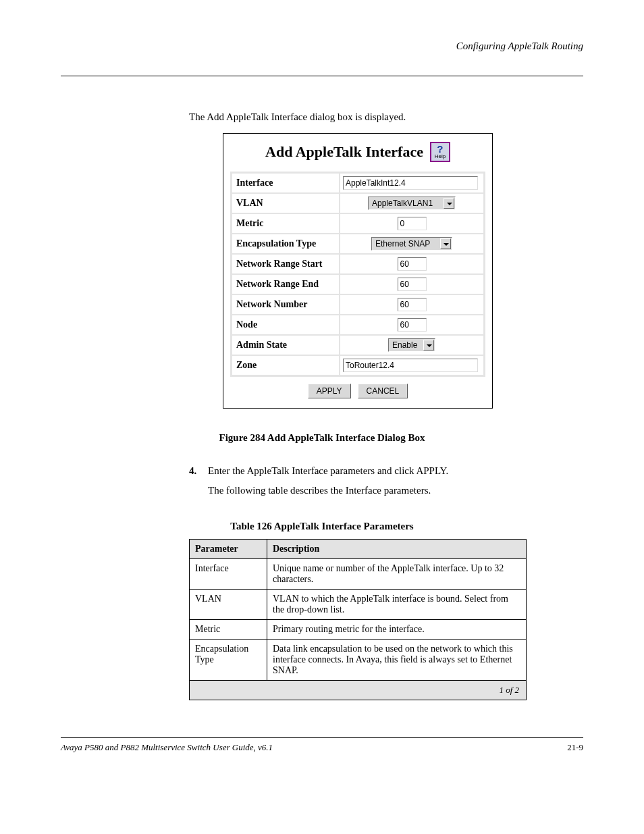 The width and height of the screenshot is (644, 834). Describe the element at coordinates (286, 345) in the screenshot. I see `admin-label: Admin State` at that location.